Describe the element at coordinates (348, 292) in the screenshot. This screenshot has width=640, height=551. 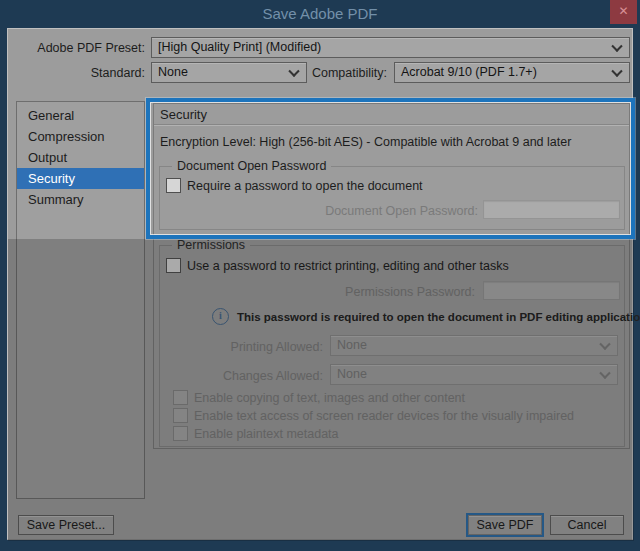
I see `permissions-password-label: Permissions Password:` at that location.